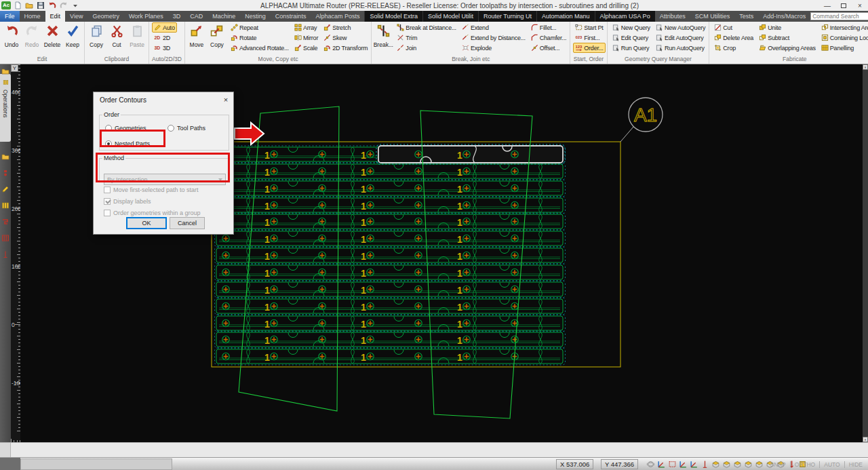  Describe the element at coordinates (76, 16) in the screenshot. I see `tab-view: View` at that location.